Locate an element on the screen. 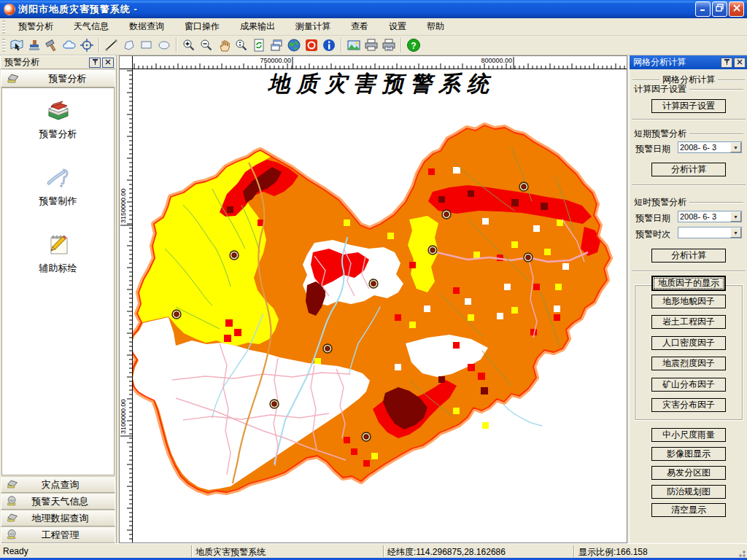 Image resolution: width=747 pixels, height=560 pixels. warning-analysis-toolbox: 预警分析 预警制作 辅助标绘 is located at coordinates (58, 281).